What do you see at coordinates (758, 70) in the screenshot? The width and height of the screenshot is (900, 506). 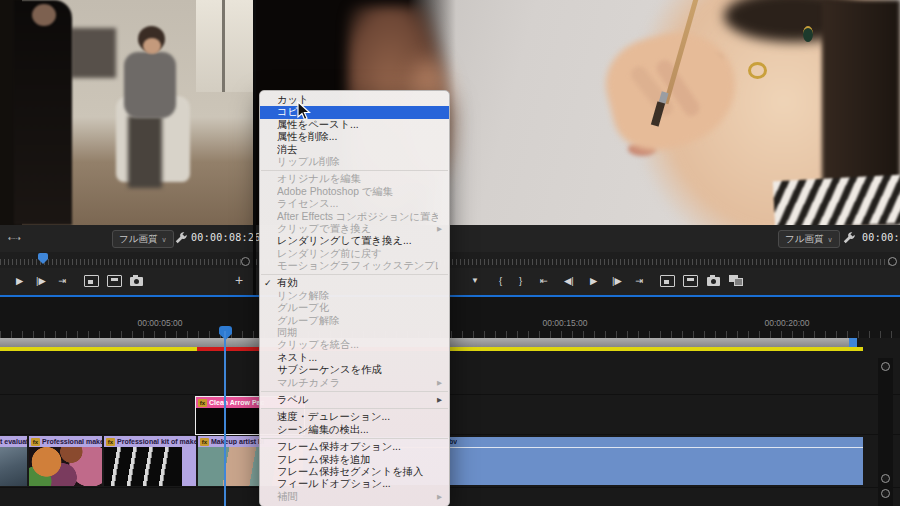 I see `scene-gold-ring` at bounding box center [758, 70].